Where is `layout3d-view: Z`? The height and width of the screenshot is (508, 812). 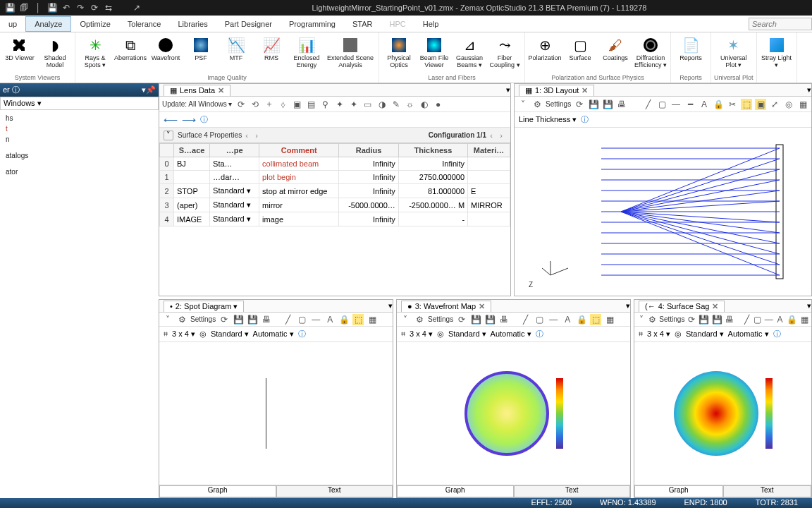
layout3d-view: Z is located at coordinates (663, 212).